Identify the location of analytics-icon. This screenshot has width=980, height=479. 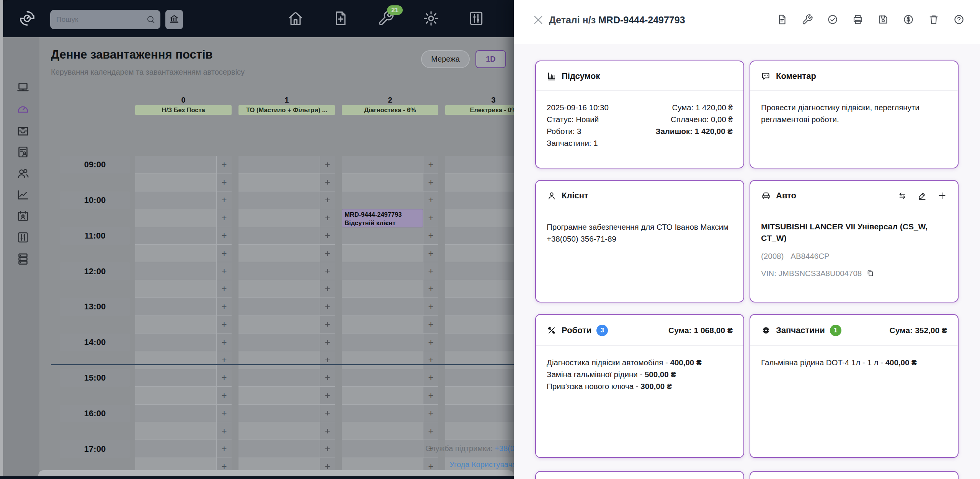
(23, 200).